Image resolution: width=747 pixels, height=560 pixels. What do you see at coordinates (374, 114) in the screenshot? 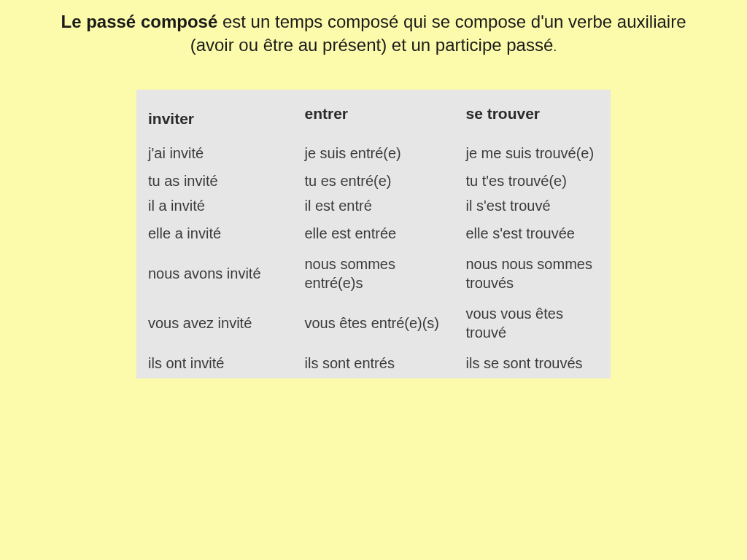
I see `header-entrer: entrer` at bounding box center [374, 114].